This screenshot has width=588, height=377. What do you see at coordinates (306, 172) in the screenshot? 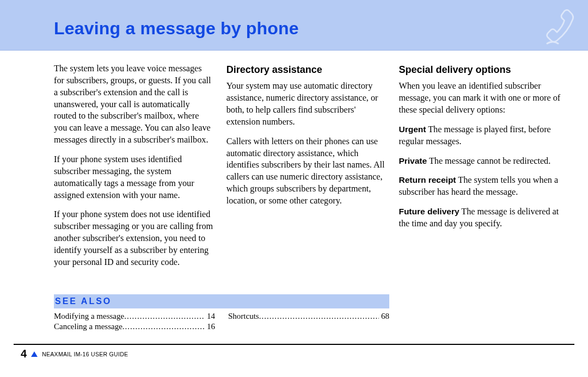
I see `directory-paragraph-2: Callers with letters on their phones can…` at bounding box center [306, 172].